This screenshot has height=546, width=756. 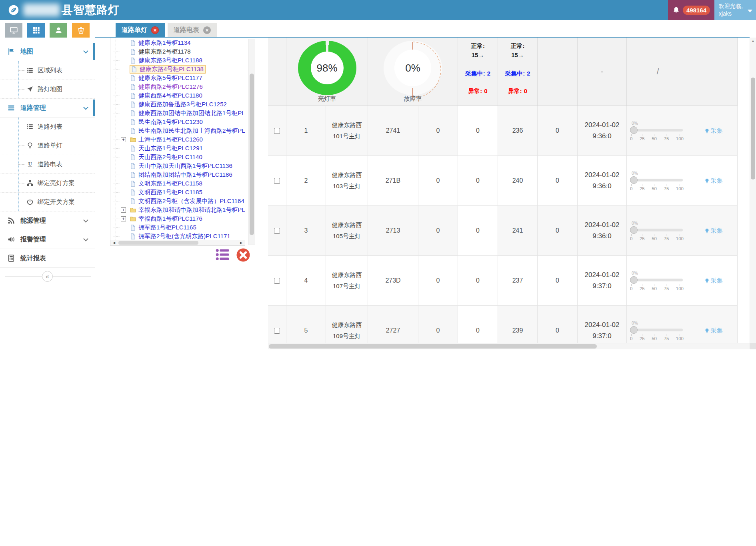 I want to click on sidebar-toolbar, so click(x=47, y=30).